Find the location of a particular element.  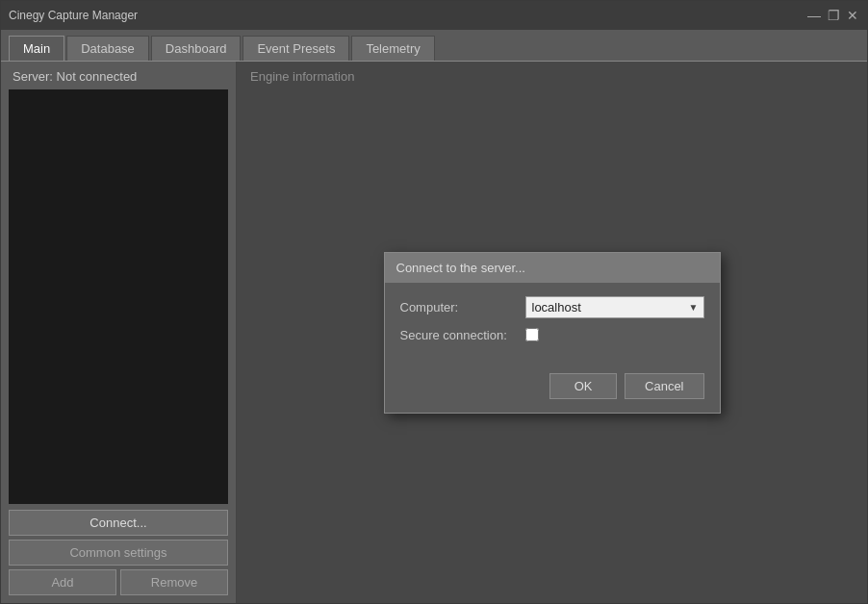

server-status-label: Server: Not connected is located at coordinates (118, 75).